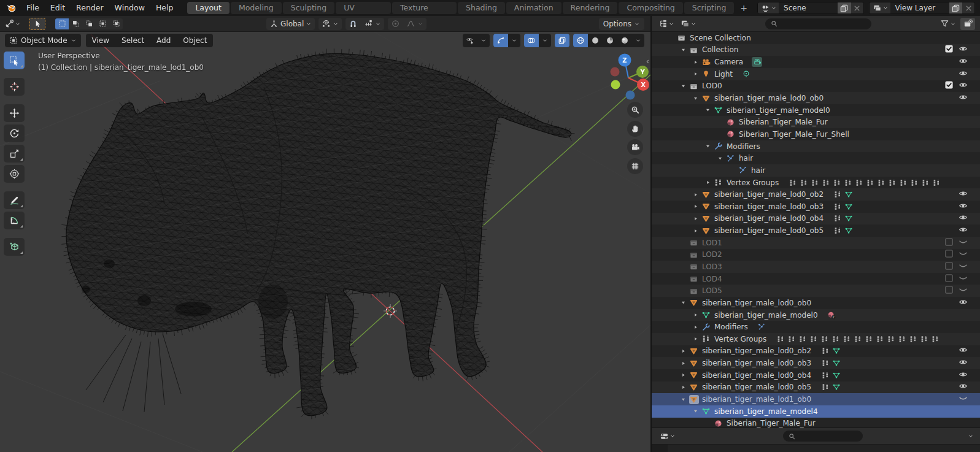 The image size is (980, 452). Describe the element at coordinates (823, 436) in the screenshot. I see `properties-search-input` at that location.